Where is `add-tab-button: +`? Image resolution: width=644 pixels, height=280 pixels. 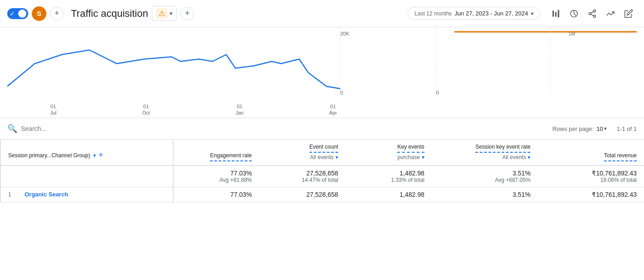 add-tab-button: + is located at coordinates (57, 14).